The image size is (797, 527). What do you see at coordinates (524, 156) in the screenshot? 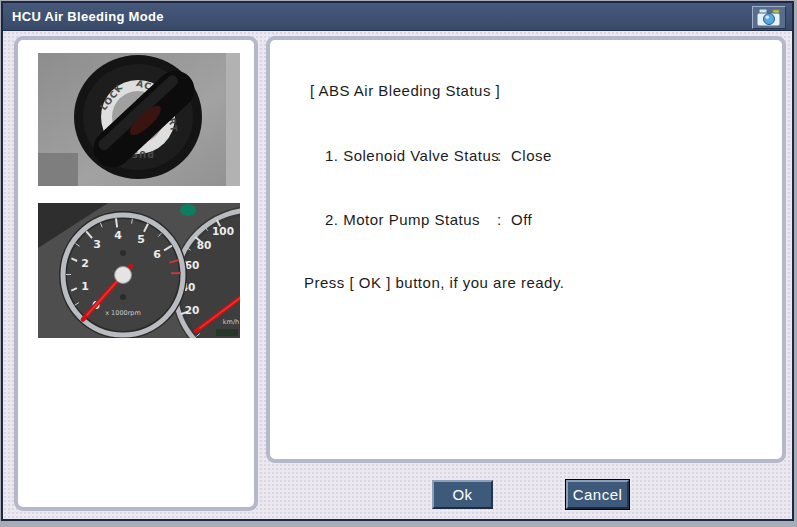
I see `status-item-value: : Close` at bounding box center [524, 156].